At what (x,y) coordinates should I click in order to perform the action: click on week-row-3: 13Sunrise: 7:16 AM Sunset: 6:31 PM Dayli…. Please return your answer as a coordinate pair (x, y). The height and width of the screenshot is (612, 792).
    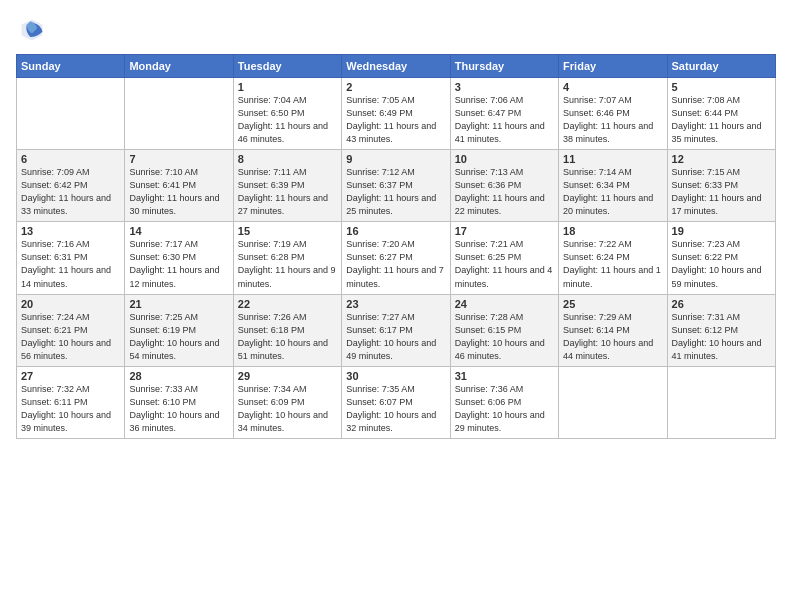
    Looking at the image, I should click on (396, 258).